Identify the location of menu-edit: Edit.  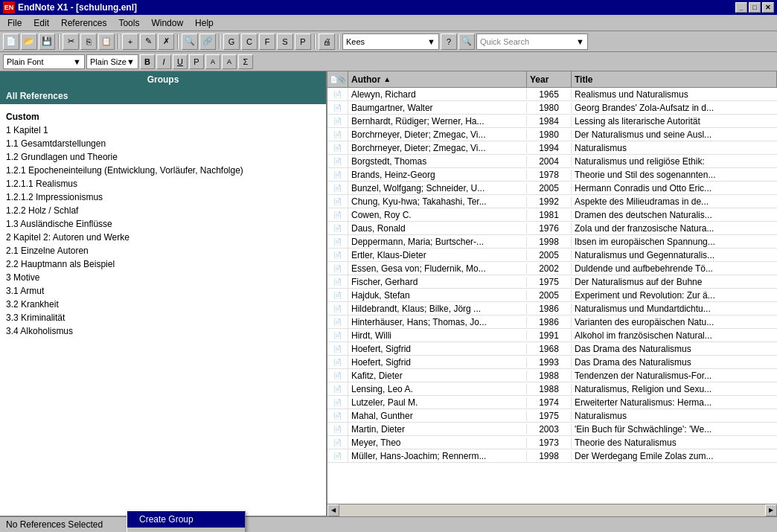
(42, 23).